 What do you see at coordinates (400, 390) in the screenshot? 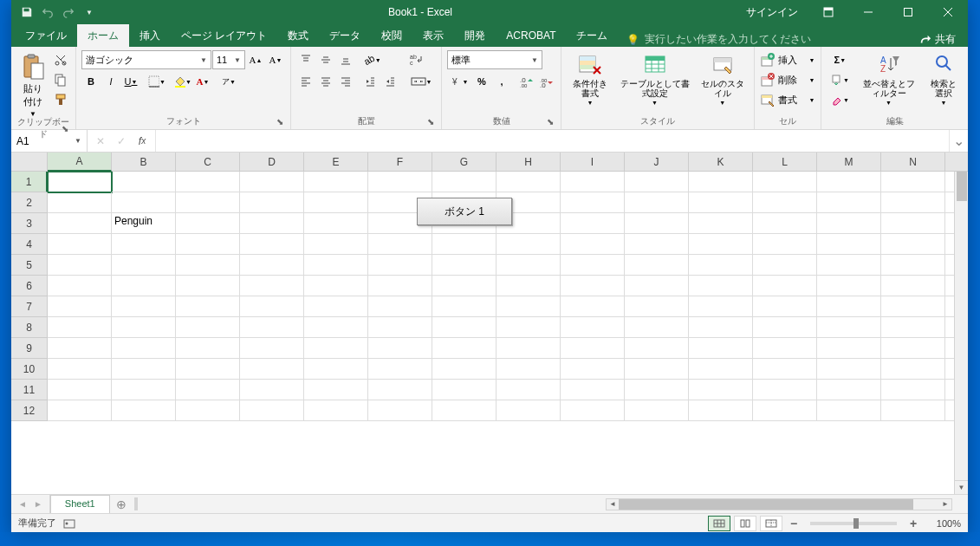
I see `cell-F11` at bounding box center [400, 390].